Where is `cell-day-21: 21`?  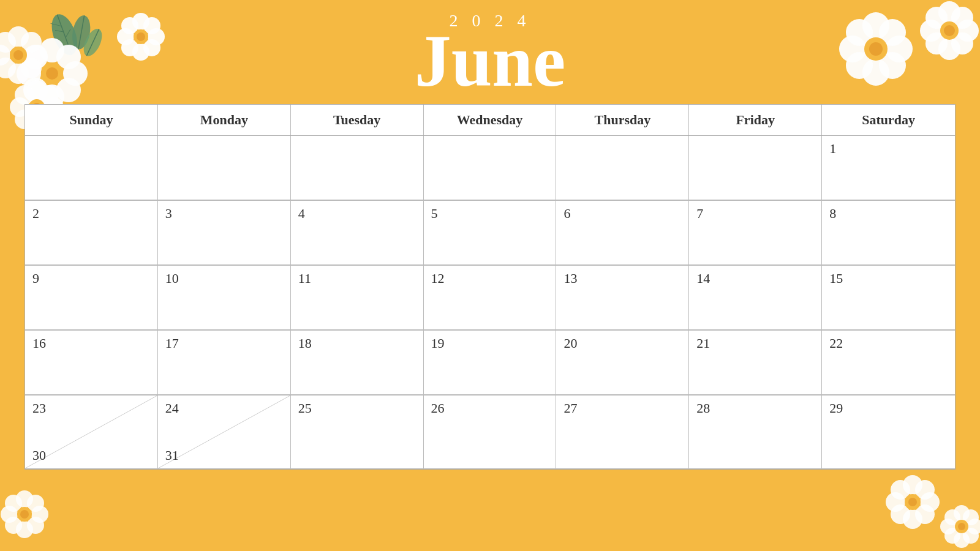 cell-day-21: 21 is located at coordinates (756, 362).